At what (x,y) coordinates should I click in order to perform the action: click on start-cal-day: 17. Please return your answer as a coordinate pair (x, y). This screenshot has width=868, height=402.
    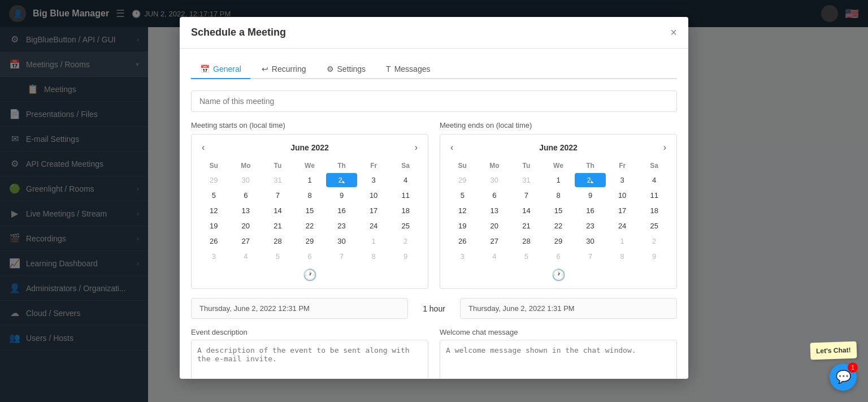
    Looking at the image, I should click on (374, 210).